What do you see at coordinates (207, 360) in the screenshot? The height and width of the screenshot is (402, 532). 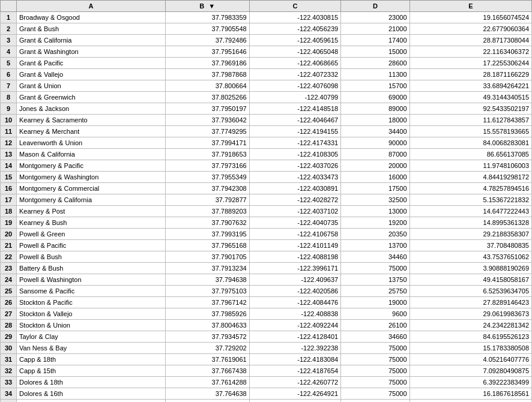 I see `cell-b-31: 37.7619061` at bounding box center [207, 360].